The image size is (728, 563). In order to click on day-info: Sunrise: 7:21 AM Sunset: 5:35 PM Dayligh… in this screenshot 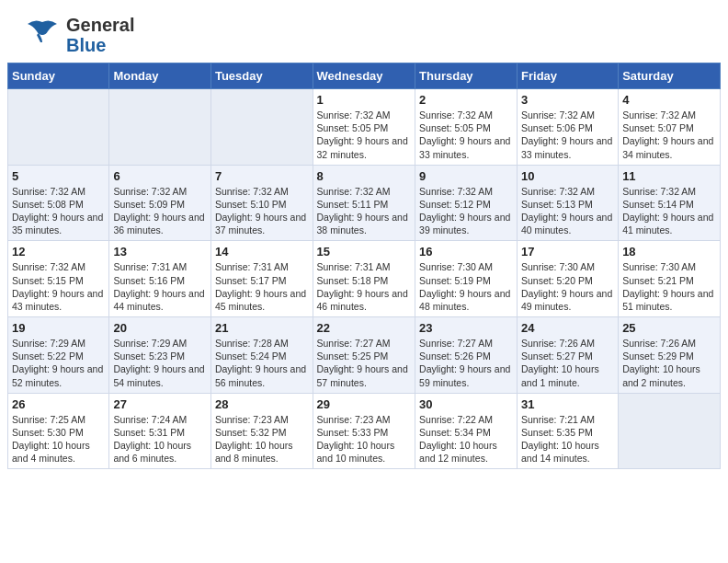, I will do `click(568, 440)`.